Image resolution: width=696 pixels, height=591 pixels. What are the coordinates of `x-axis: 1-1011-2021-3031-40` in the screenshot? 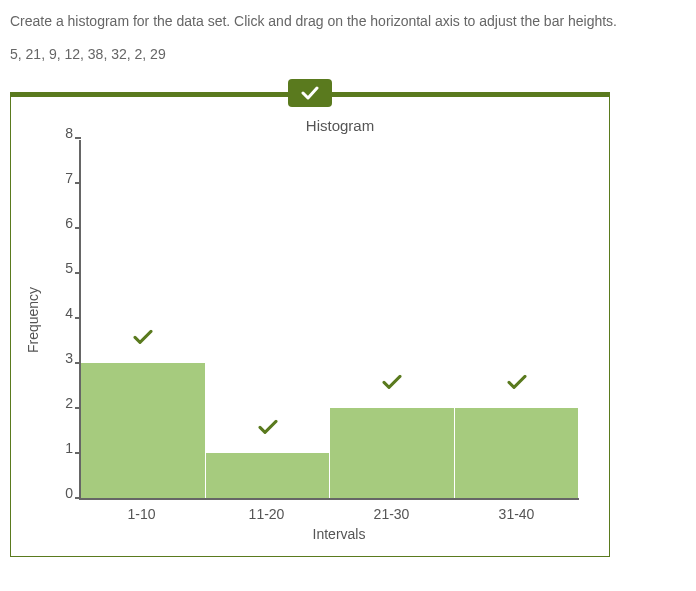 It's located at (329, 511).